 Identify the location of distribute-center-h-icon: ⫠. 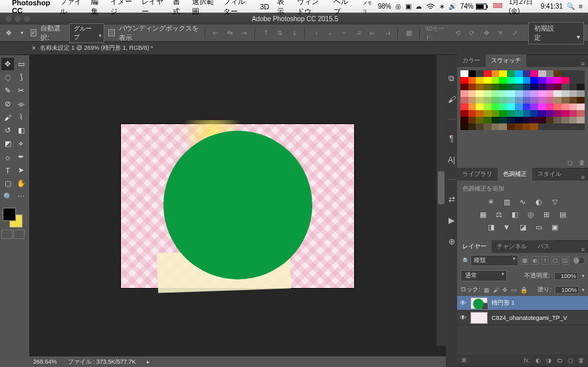
(330, 33).